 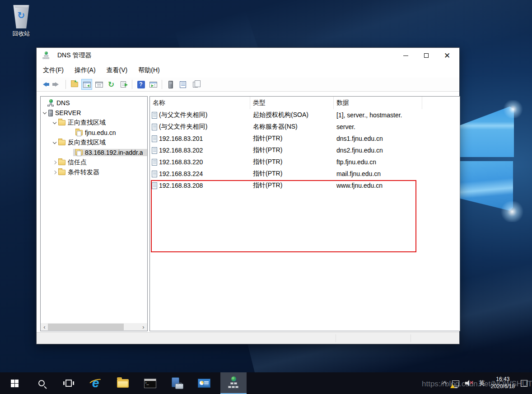 What do you see at coordinates (94, 143) in the screenshot?
I see `tree-item-reverse-zones: 反向查找区域` at bounding box center [94, 143].